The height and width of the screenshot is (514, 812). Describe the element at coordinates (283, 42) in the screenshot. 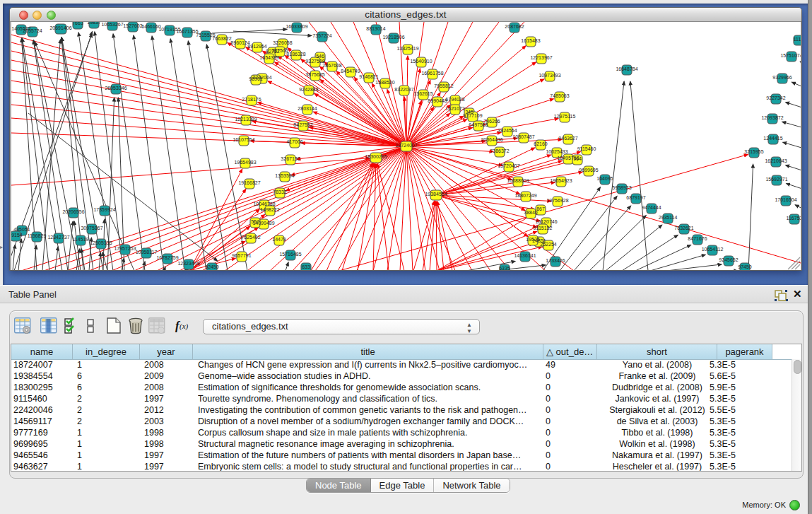

I see `svg-text: 3226058` at that location.